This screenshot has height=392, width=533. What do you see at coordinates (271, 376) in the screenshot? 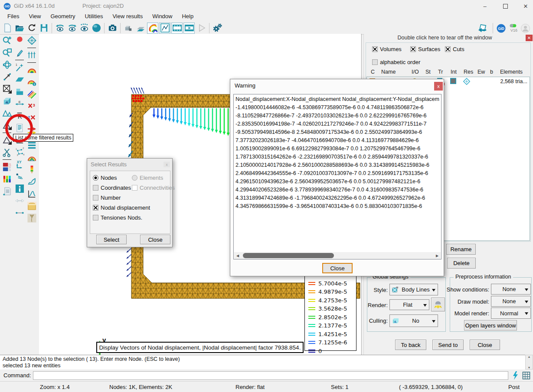
I see `command-input` at bounding box center [271, 376].